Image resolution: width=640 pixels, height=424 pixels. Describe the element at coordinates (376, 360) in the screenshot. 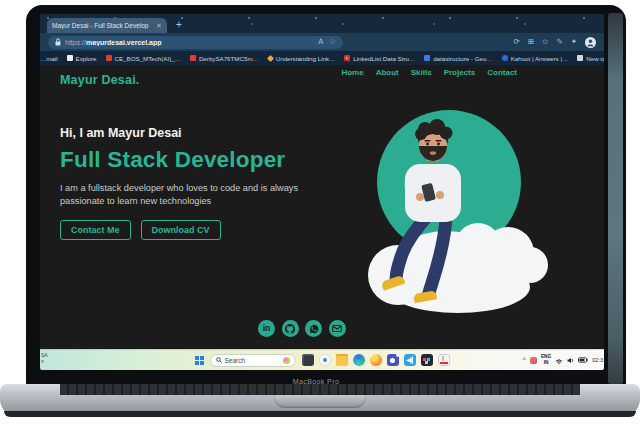

I see `firefox-icon` at that location.